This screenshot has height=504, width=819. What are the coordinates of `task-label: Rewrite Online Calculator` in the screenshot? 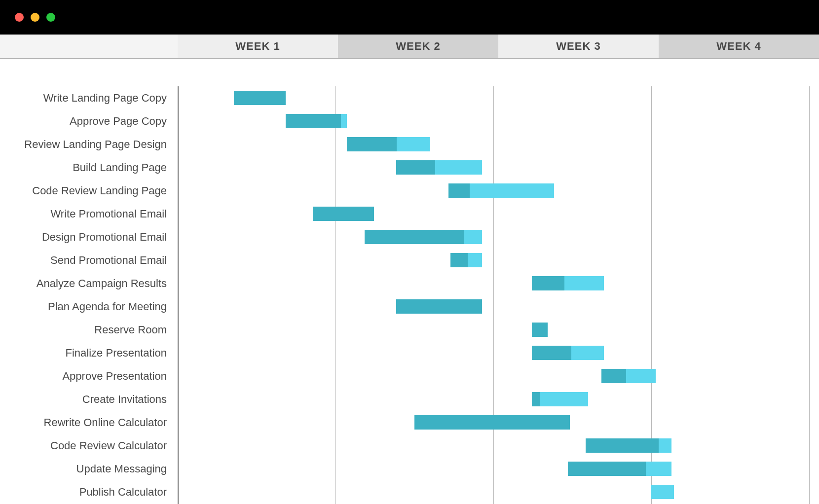 It's located at (106, 423).